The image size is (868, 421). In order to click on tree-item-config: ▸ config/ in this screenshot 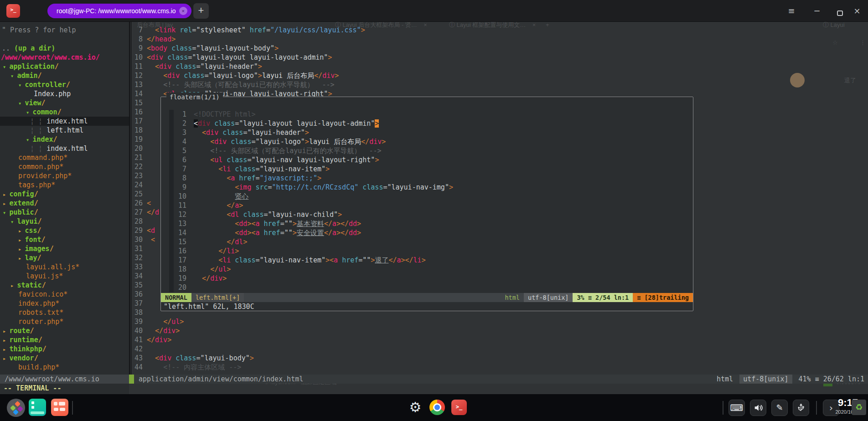, I will do `click(65, 194)`.